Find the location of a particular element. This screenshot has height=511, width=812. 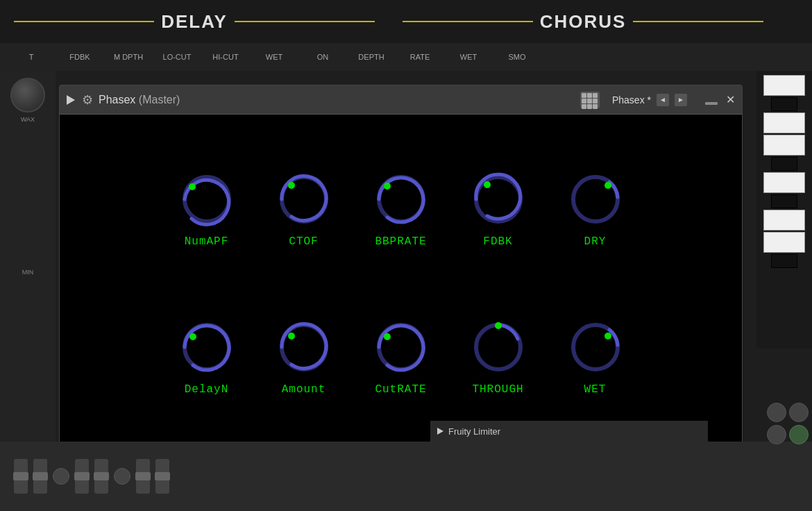

knob-numapf is located at coordinates (207, 199).